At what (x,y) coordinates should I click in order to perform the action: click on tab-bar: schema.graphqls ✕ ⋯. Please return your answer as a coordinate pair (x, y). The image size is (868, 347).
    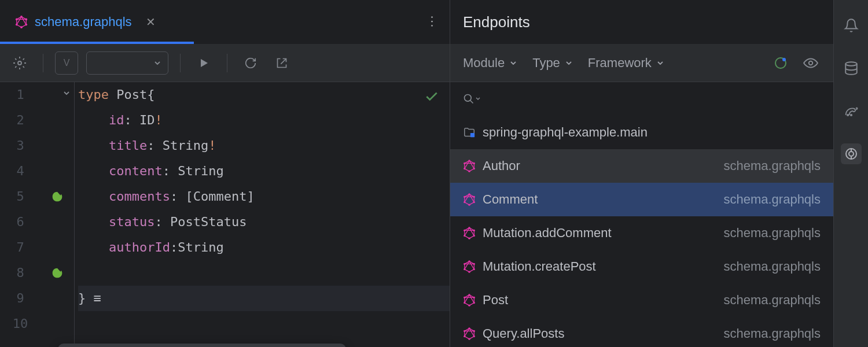
    Looking at the image, I should click on (225, 22).